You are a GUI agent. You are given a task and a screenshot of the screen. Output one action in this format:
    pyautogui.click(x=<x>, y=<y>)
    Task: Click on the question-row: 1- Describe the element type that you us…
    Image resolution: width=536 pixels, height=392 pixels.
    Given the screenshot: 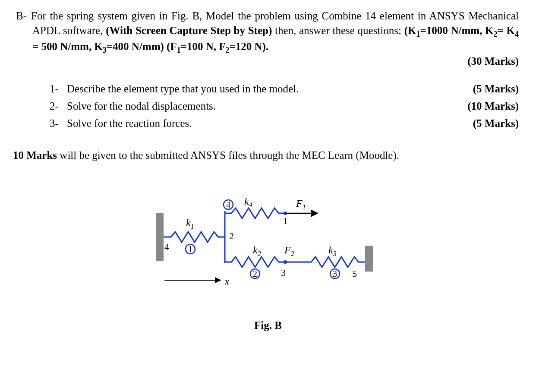 What is the action you would take?
    pyautogui.click(x=284, y=89)
    